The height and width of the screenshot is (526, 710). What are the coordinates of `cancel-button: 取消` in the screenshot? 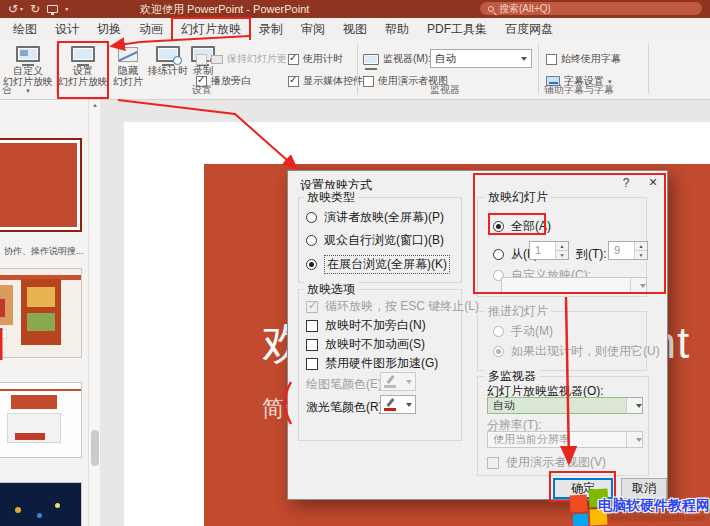 It's located at (644, 488).